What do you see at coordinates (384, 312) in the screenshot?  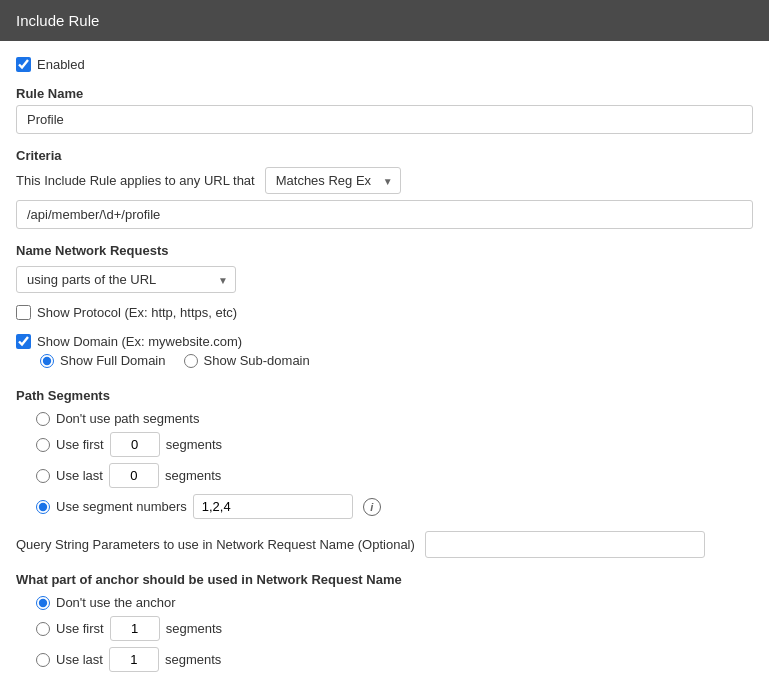 I see `show-protocol-field: Show Protocol (Ex: http, https, etc)` at bounding box center [384, 312].